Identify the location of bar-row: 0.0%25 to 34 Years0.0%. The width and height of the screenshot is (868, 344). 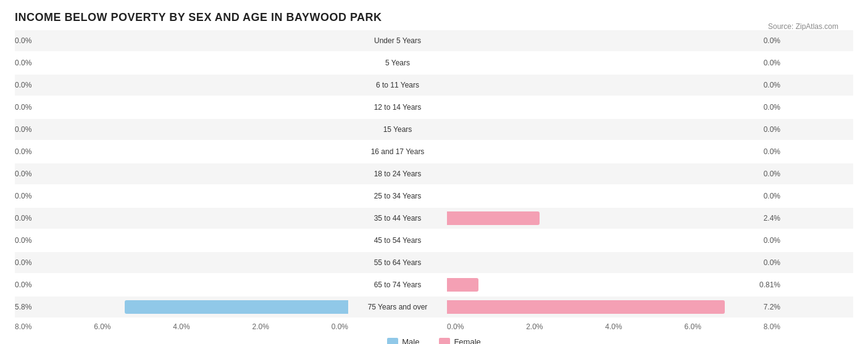
(434, 196).